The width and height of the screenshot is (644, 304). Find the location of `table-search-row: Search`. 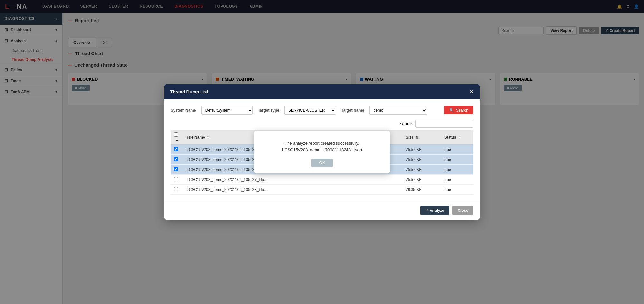

table-search-row: Search is located at coordinates (322, 124).